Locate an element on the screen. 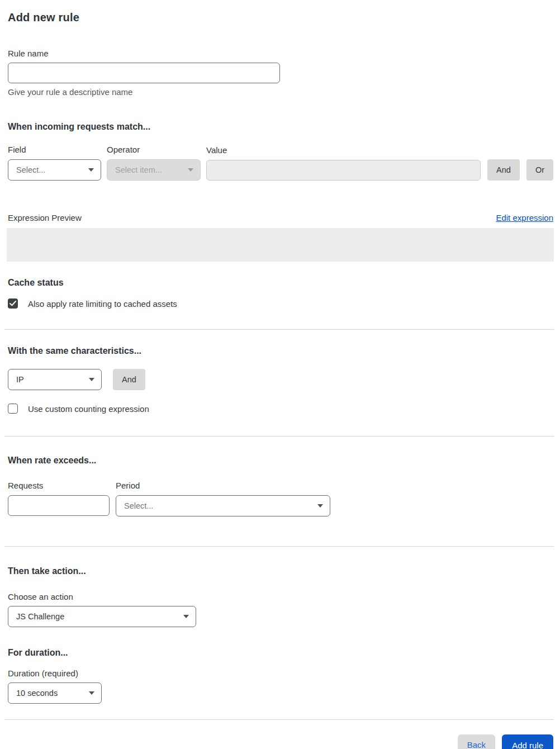 This screenshot has height=749, width=560. custom-counting-checkbox-label: Use custom counting expression is located at coordinates (88, 409).